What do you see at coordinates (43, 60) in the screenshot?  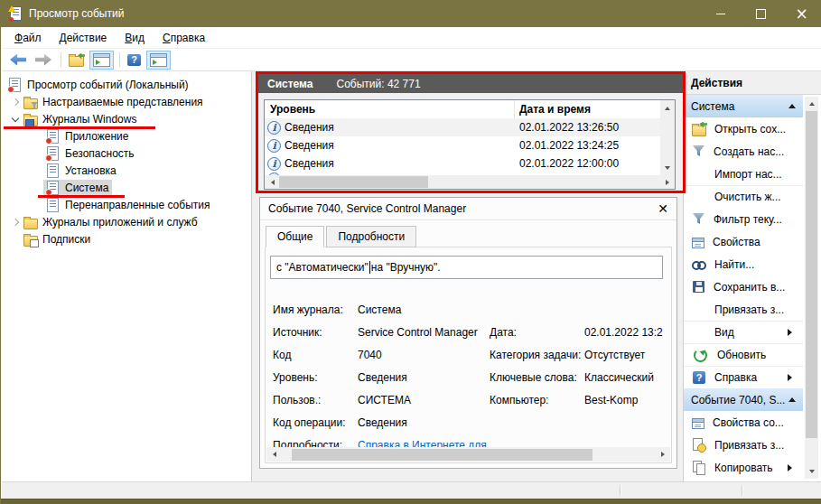 I see `forward-button` at bounding box center [43, 60].